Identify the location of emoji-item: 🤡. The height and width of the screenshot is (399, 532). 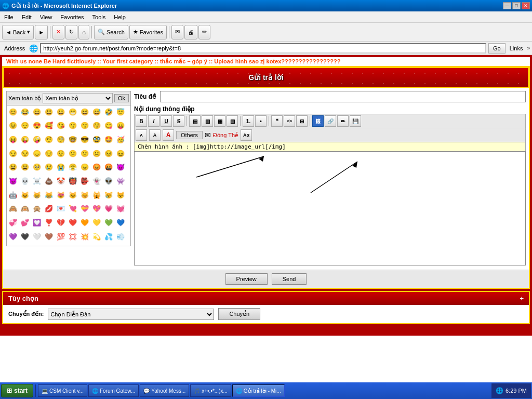
(61, 181).